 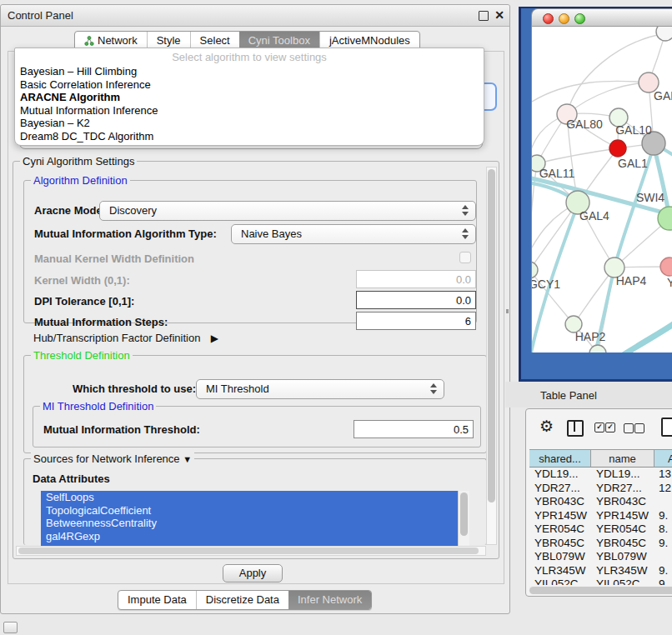 I want to click on node-label: GAL10, so click(x=634, y=130).